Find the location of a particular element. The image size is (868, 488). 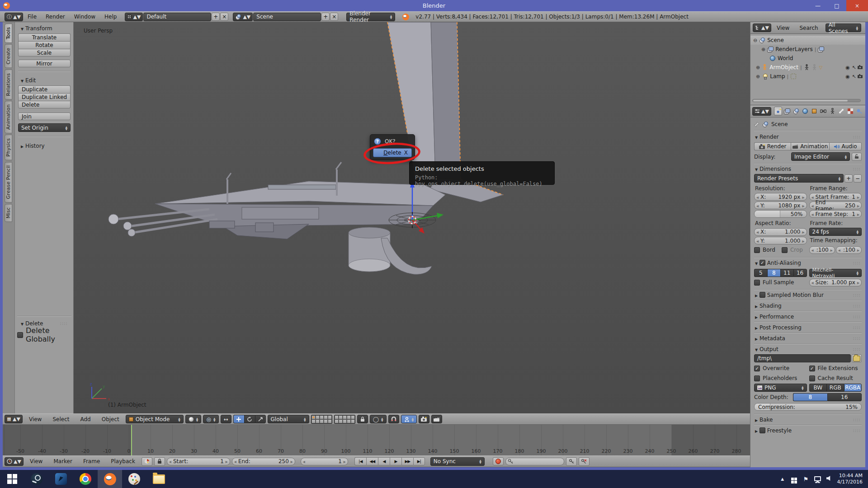

minimize-button: — is located at coordinates (818, 5).